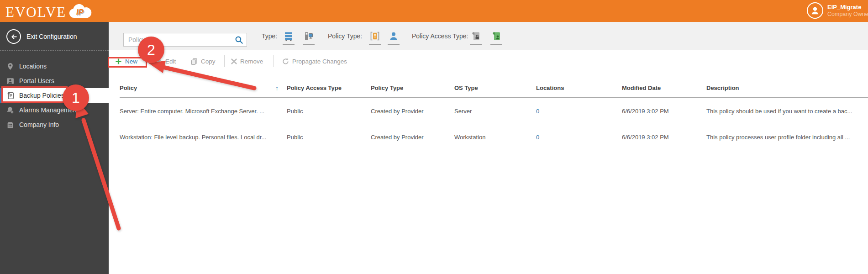 This screenshot has width=868, height=274. I want to click on description-cell: This policy should be used if you want t…, so click(787, 111).